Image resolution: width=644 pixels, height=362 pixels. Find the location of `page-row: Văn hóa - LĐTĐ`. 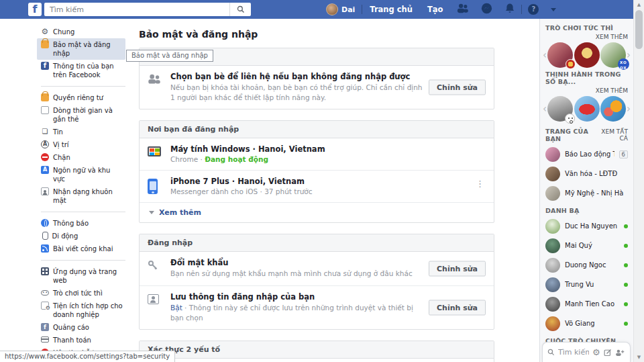

page-row: Văn hóa - LĐTĐ is located at coordinates (586, 174).